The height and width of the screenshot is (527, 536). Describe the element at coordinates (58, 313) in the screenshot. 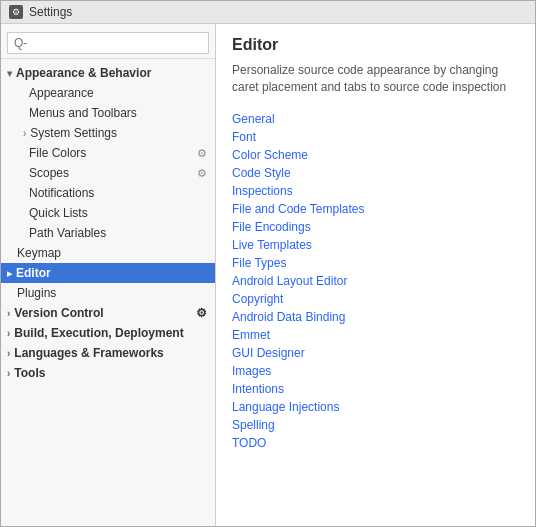

I see `nav-subparent-label: Version Control` at that location.